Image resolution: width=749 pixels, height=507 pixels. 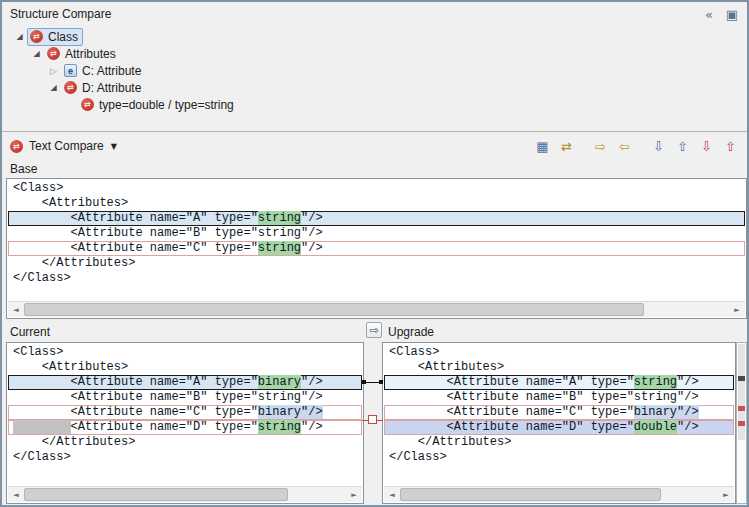 What do you see at coordinates (706, 146) in the screenshot?
I see `next-change-icon: ⇩` at bounding box center [706, 146].